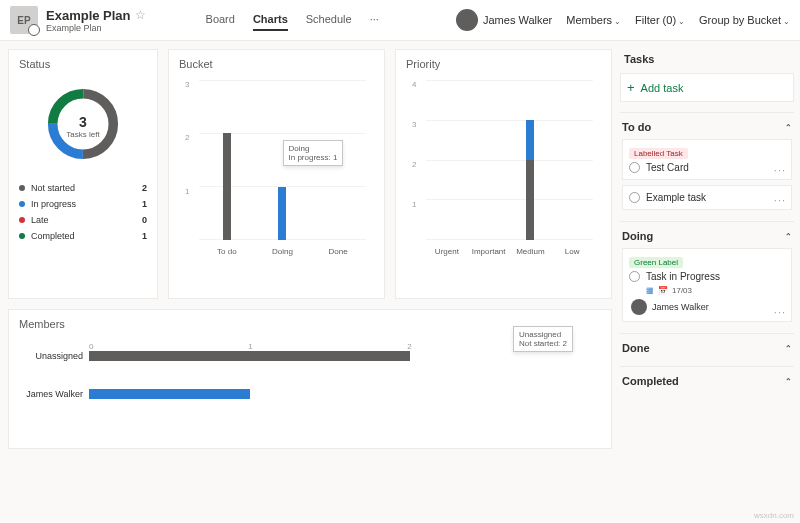  What do you see at coordinates (504, 20) in the screenshot?
I see `current-user: James Walker` at bounding box center [504, 20].